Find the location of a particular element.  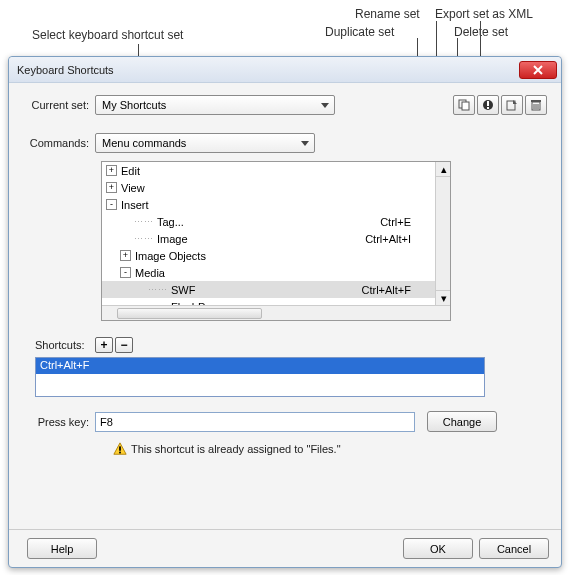

tree-vertical-scrollbar: ▴ ▾ is located at coordinates (442, 234).